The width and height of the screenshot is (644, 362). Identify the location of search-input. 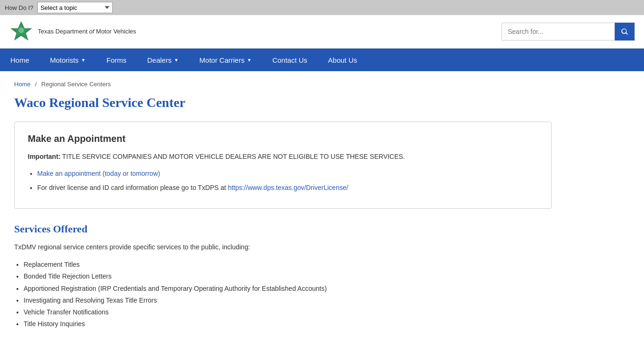
(558, 32).